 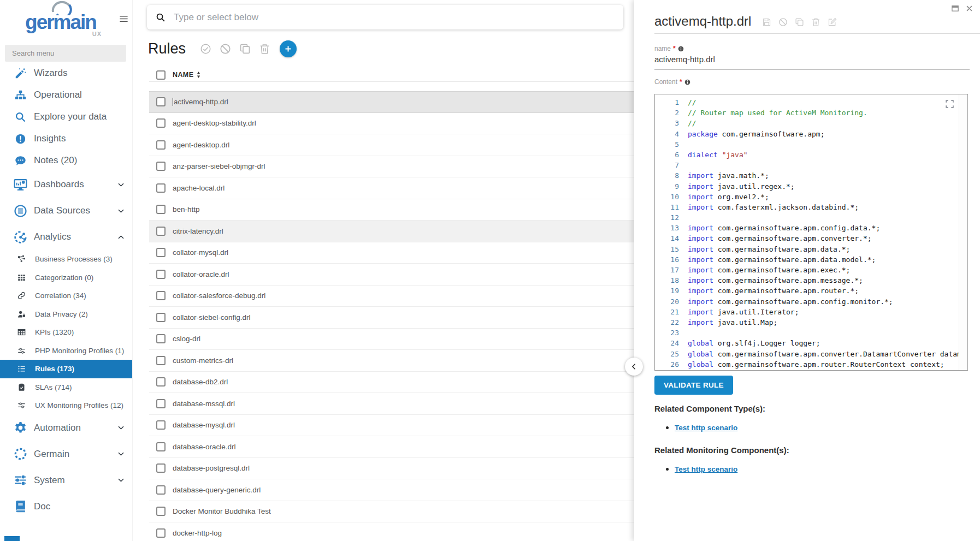 I want to click on save-icon, so click(x=767, y=22).